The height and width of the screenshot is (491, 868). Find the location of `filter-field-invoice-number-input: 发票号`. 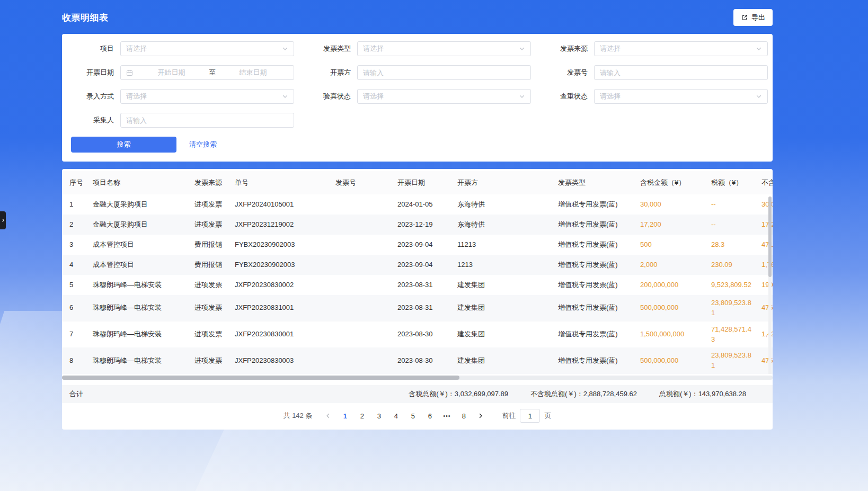

filter-field-invoice-number-input: 发票号 is located at coordinates (652, 73).